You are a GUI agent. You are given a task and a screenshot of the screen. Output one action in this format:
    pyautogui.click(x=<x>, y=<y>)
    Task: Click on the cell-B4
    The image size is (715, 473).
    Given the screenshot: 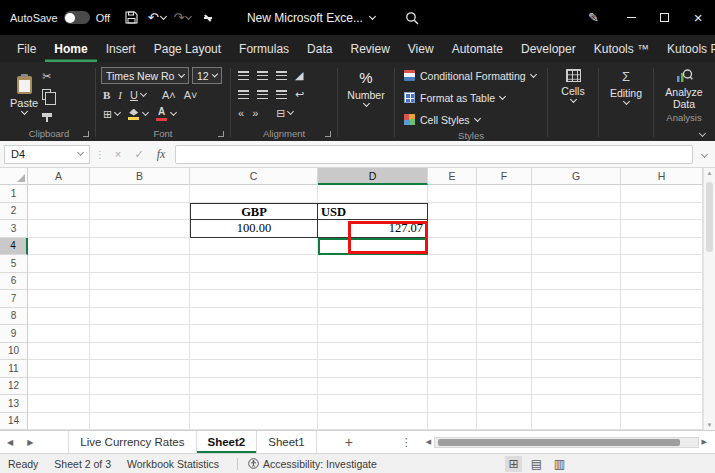 What is the action you would take?
    pyautogui.click(x=140, y=247)
    